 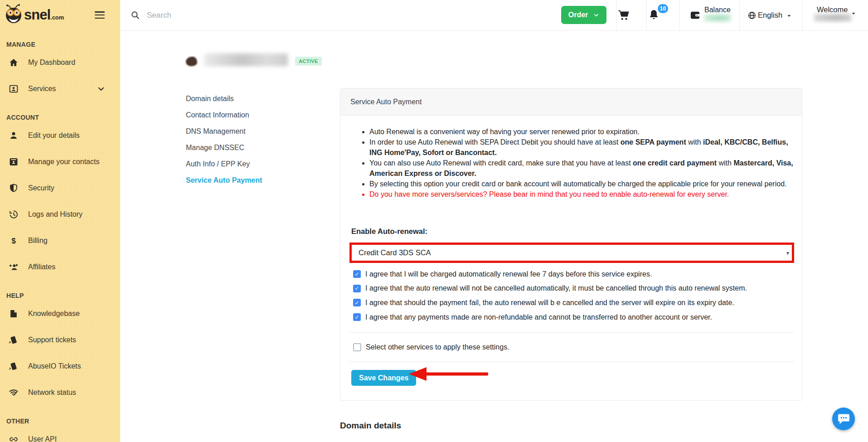 I want to click on sidebar-item-label: Billing, so click(x=38, y=241).